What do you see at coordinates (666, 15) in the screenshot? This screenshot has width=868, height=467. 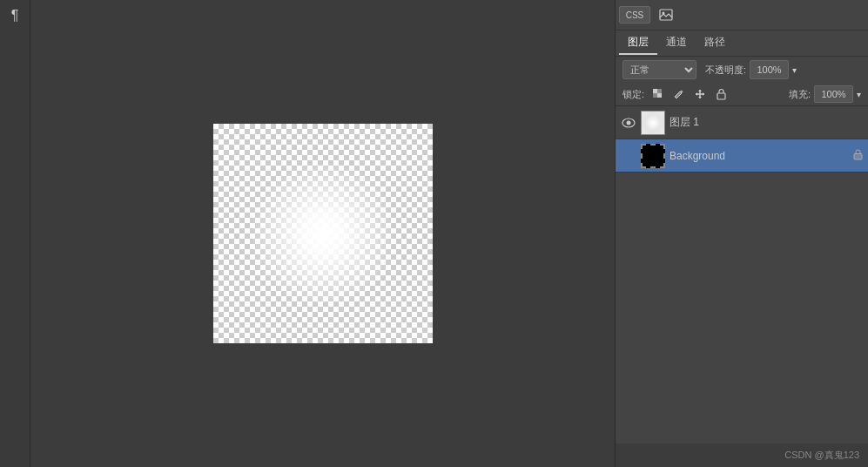 I see `image-icon-button` at bounding box center [666, 15].